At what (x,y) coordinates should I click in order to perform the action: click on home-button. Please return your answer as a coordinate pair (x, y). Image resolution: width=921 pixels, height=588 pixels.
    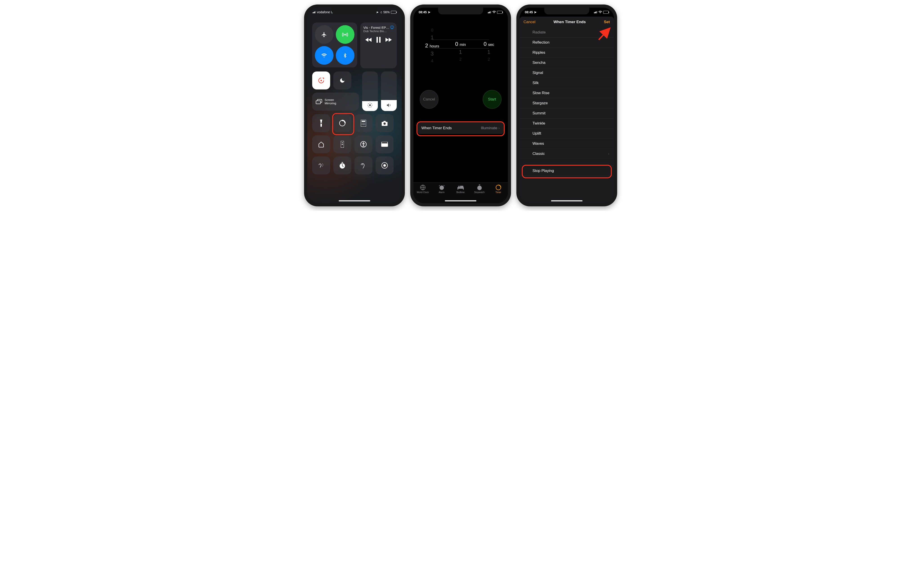
    Looking at the image, I should click on (321, 145).